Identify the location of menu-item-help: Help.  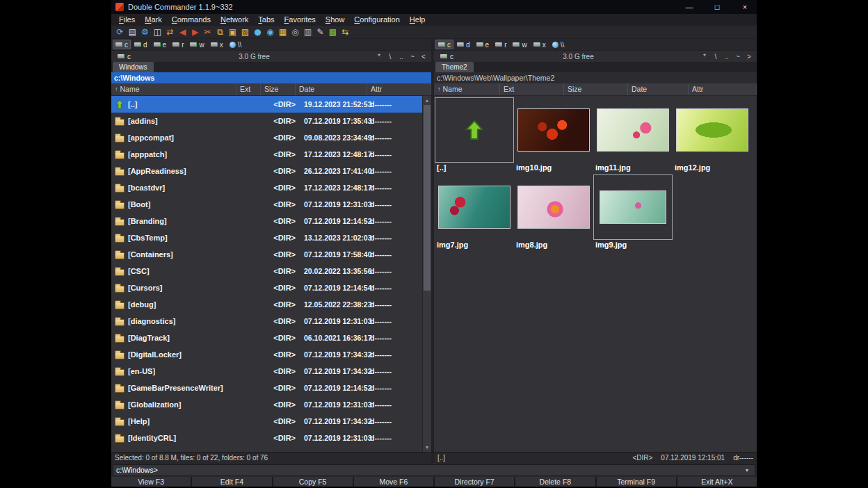
(417, 19).